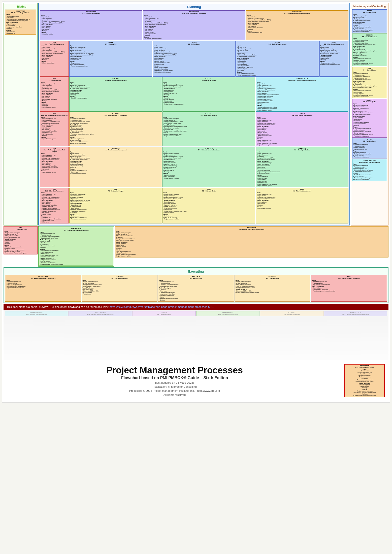 This screenshot has height=554, width=392. What do you see at coordinates (334, 64) in the screenshot?
I see `p5-1-outputs: • Scope management plan• Requirements ma…` at bounding box center [334, 64].